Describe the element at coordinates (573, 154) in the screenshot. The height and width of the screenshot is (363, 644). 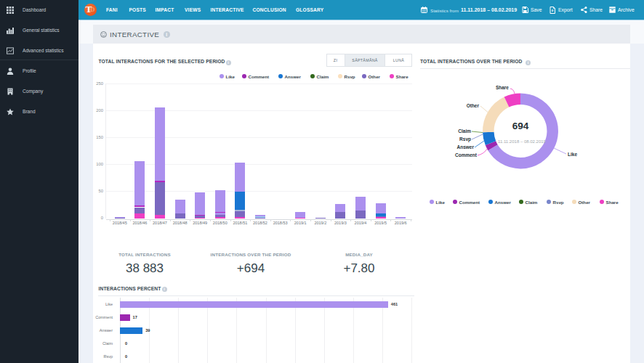
I see `svg-text: Like` at that location.